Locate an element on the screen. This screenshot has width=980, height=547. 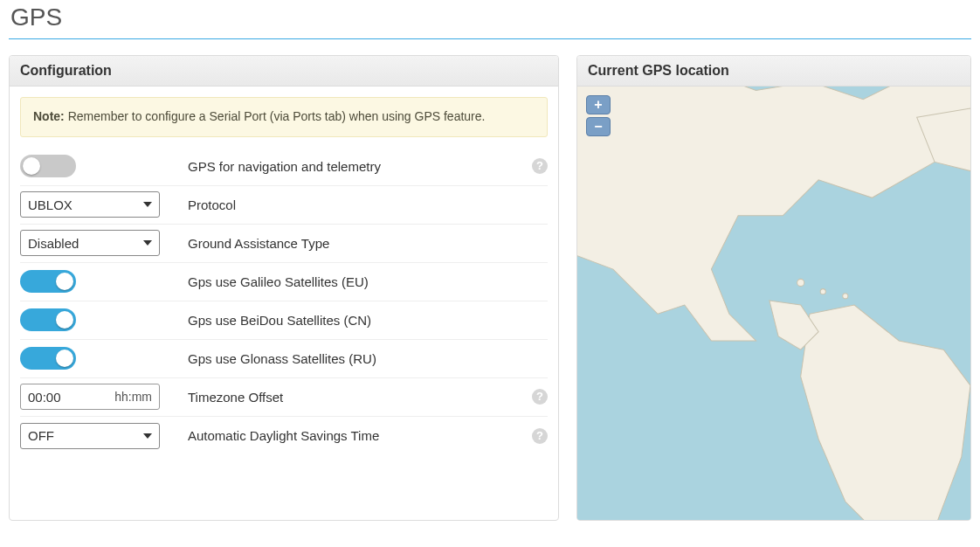
nav-telemetry-toggle is located at coordinates (48, 166).